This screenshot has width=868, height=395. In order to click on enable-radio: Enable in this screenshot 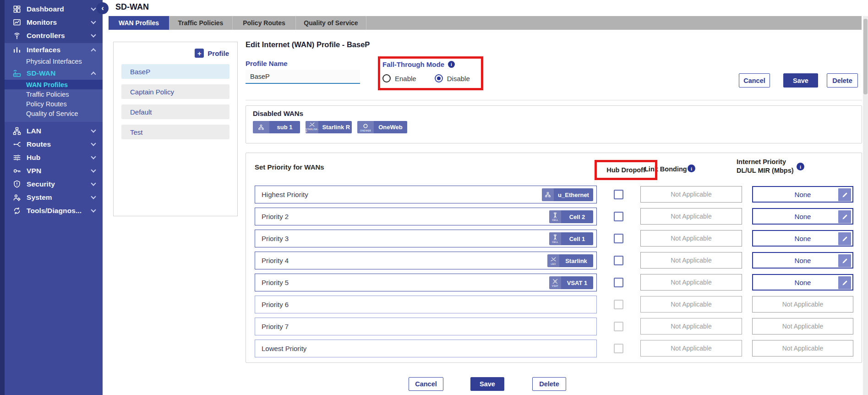, I will do `click(399, 78)`.